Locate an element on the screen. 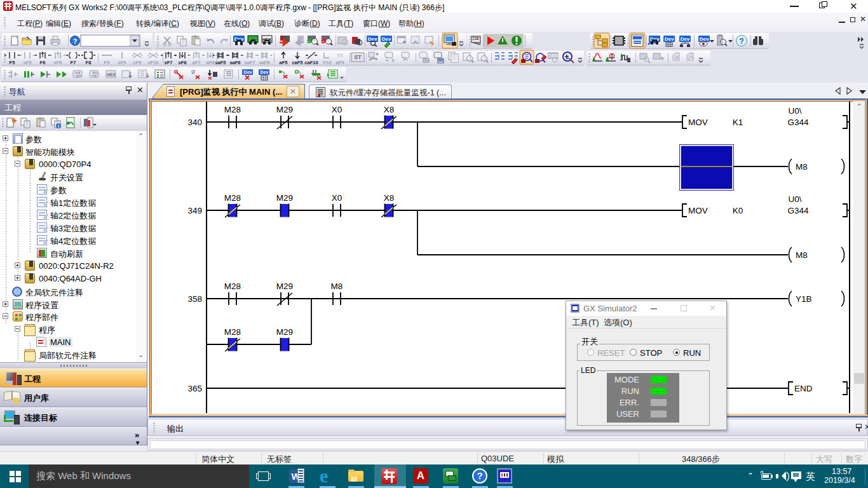 Image resolution: width=868 pixels, height=488 pixels. svg-text: Y1B is located at coordinates (804, 299).